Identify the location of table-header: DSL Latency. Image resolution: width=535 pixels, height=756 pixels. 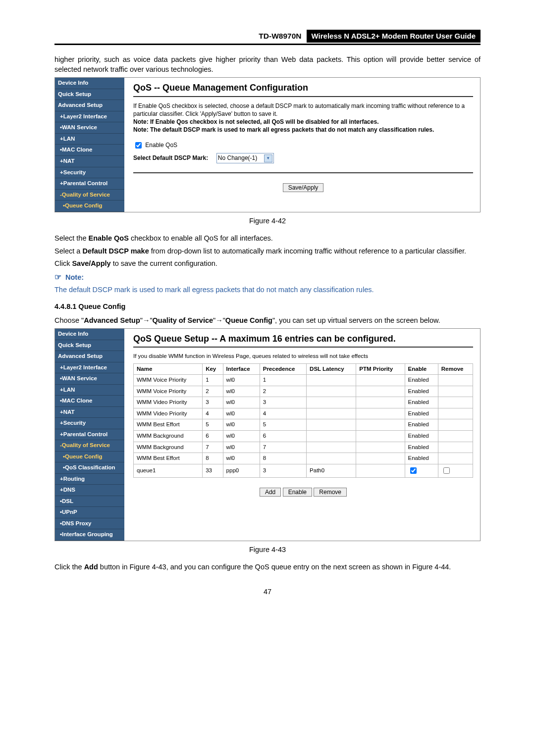
(331, 369).